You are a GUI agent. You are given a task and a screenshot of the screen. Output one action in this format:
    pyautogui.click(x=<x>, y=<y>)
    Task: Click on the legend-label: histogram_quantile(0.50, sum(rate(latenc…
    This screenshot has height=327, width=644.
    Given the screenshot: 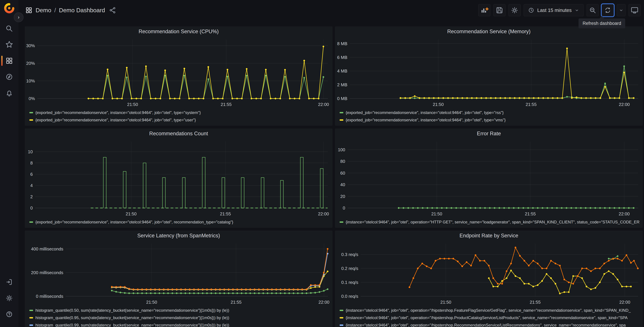 What is the action you would take?
    pyautogui.click(x=132, y=310)
    